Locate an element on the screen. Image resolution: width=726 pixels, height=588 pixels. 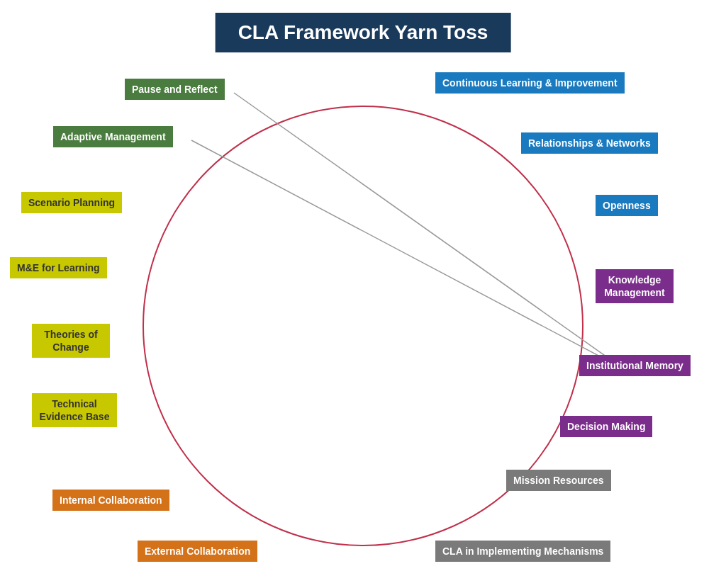
node-knowledge-mgmt: Knowledge Management is located at coordinates (635, 286).